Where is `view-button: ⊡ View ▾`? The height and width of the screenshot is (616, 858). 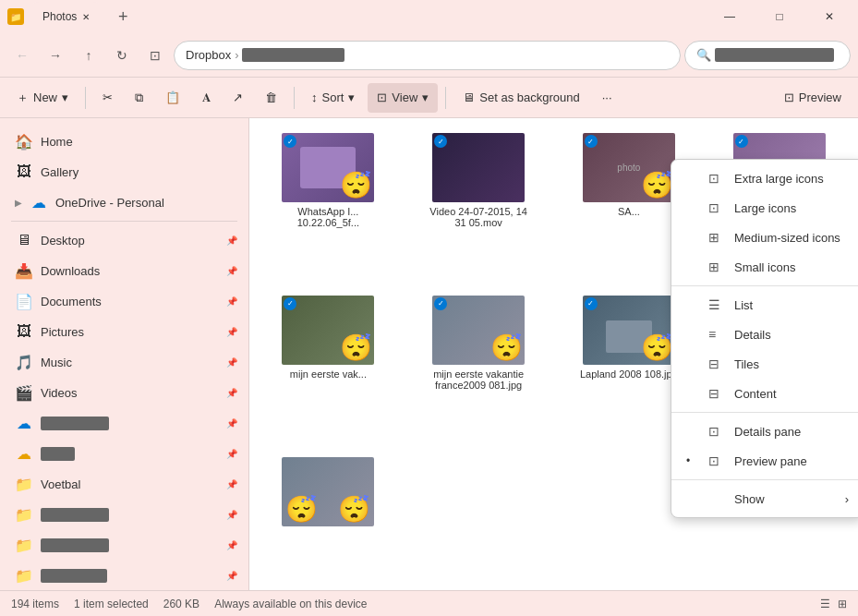
view-button: ⊡ View ▾ is located at coordinates (403, 98).